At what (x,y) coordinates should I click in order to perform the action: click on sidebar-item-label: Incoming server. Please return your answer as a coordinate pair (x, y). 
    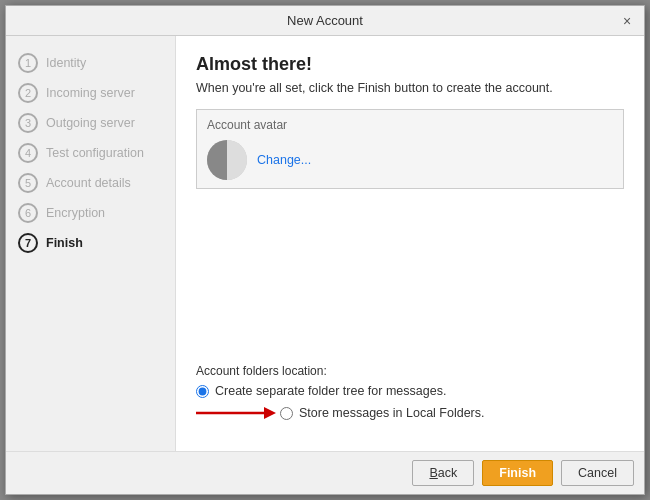
    Looking at the image, I should click on (90, 93).